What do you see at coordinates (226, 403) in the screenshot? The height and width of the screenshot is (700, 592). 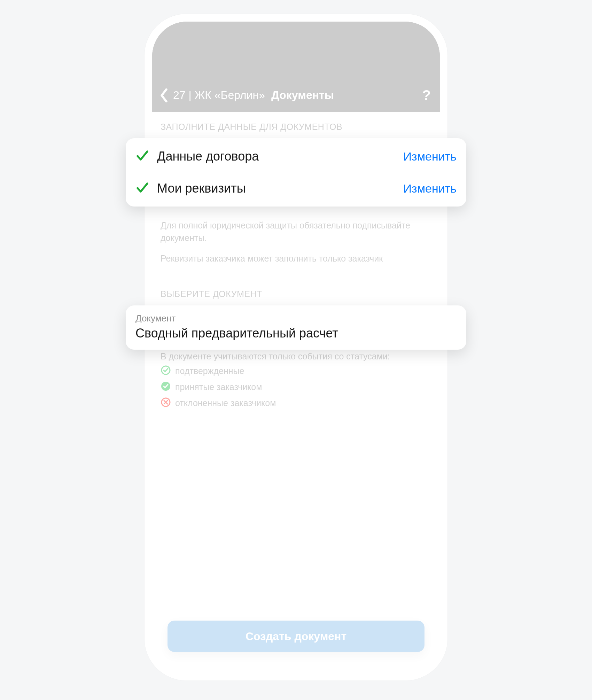 I see `status-label: отклоненные заказчиком` at bounding box center [226, 403].